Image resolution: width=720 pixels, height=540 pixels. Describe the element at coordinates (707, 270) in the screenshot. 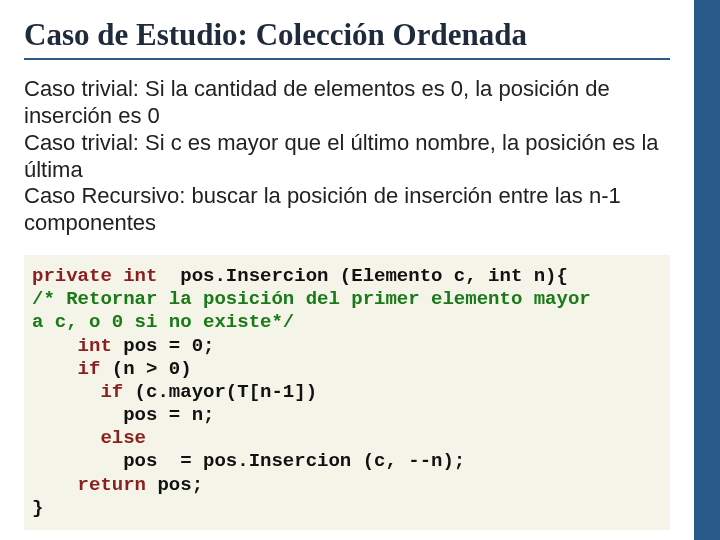

I see `slide-sidebar-accent` at that location.